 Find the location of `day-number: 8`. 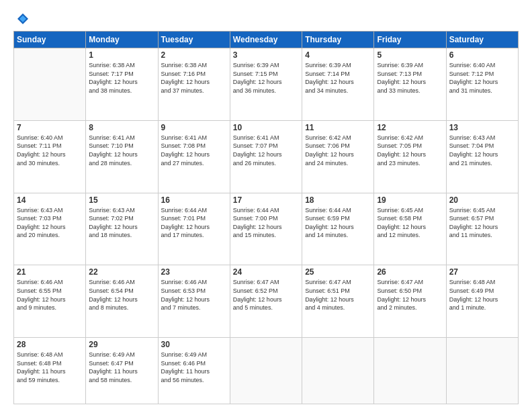

day-number: 8 is located at coordinates (122, 128).